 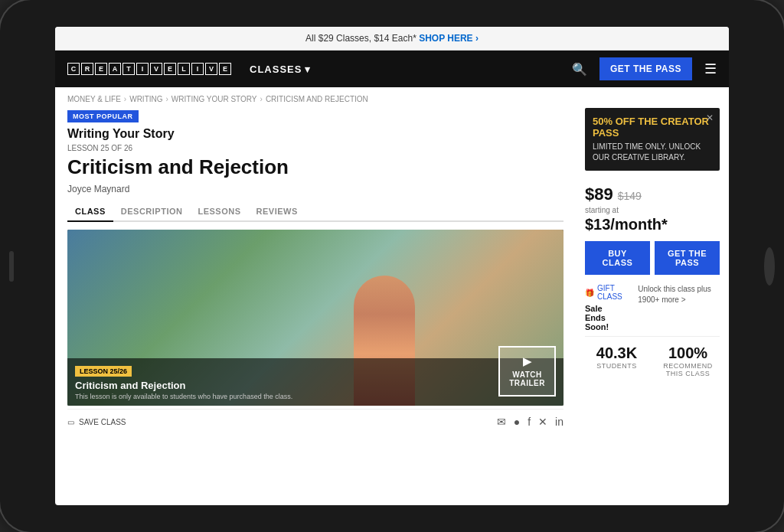 I want to click on gift-class-label: GIFT CLASS, so click(x=609, y=292).